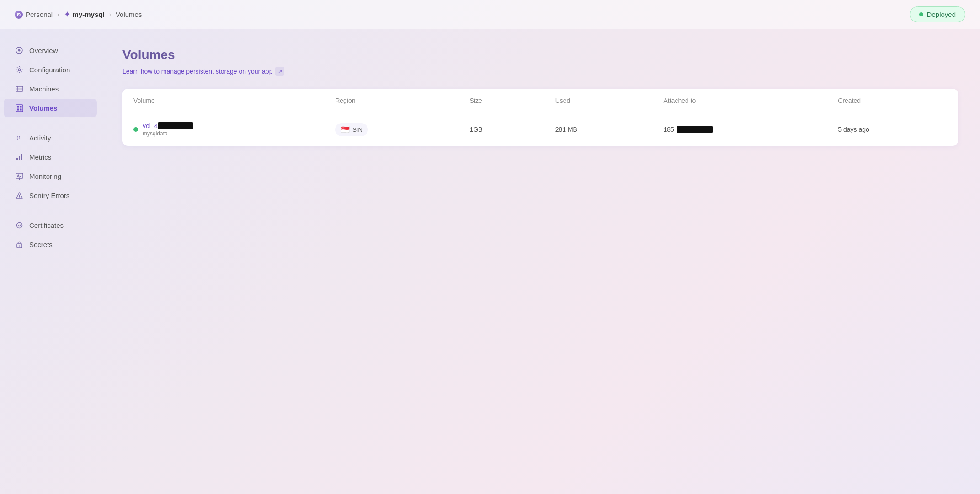 The width and height of the screenshot is (980, 494). I want to click on attached-cell: 185, so click(740, 129).